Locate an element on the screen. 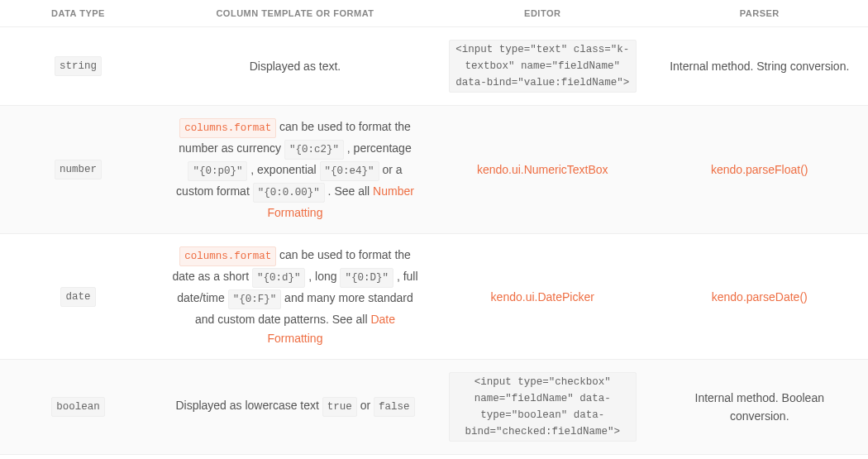 Image resolution: width=868 pixels, height=459 pixels. parser-boolean: Internal method. Boolean conversion. is located at coordinates (760, 407).